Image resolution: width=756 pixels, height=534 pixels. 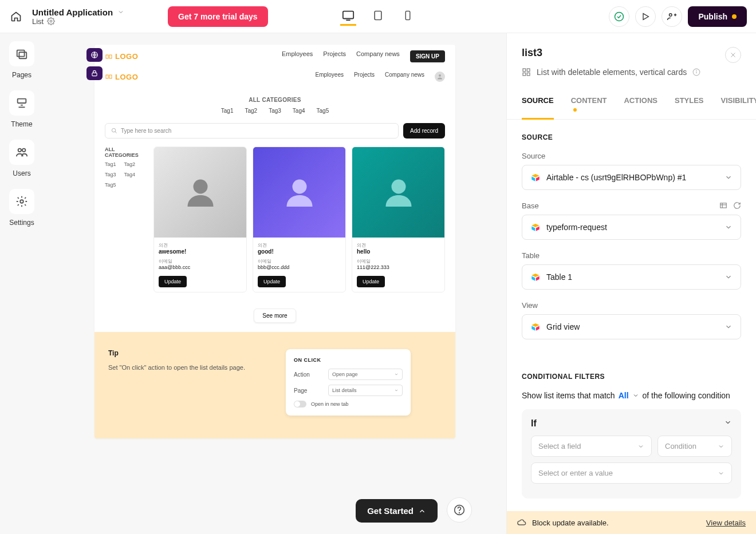 I want to click on get-started-button: Get Started, so click(x=396, y=511).